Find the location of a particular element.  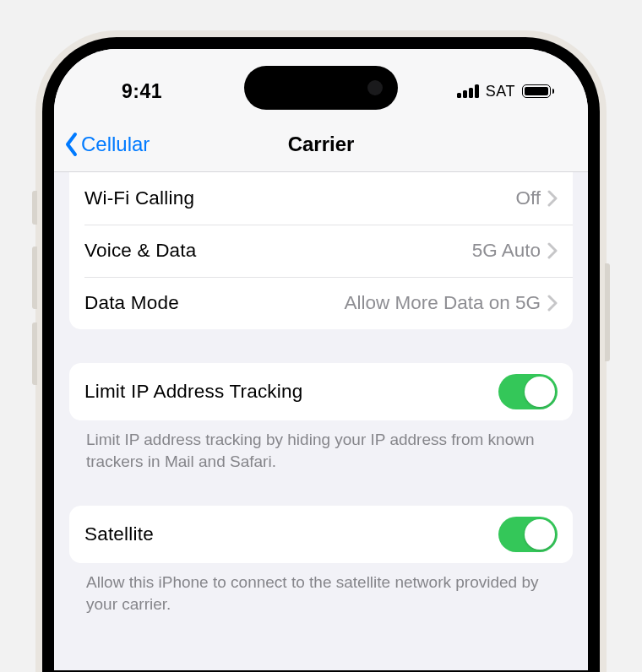

row-voice-data: Voice & Data 5G Auto is located at coordinates (321, 251).